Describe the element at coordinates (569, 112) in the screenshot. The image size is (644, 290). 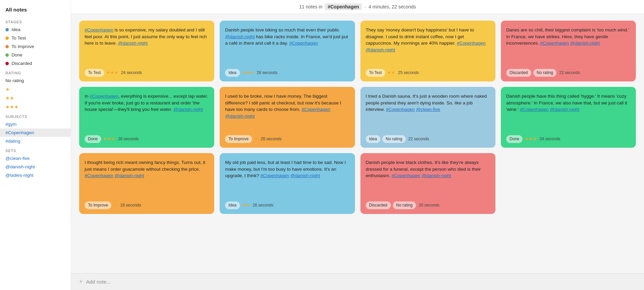
I see `note-text: Danish people have this thing called 'hy…` at that location.